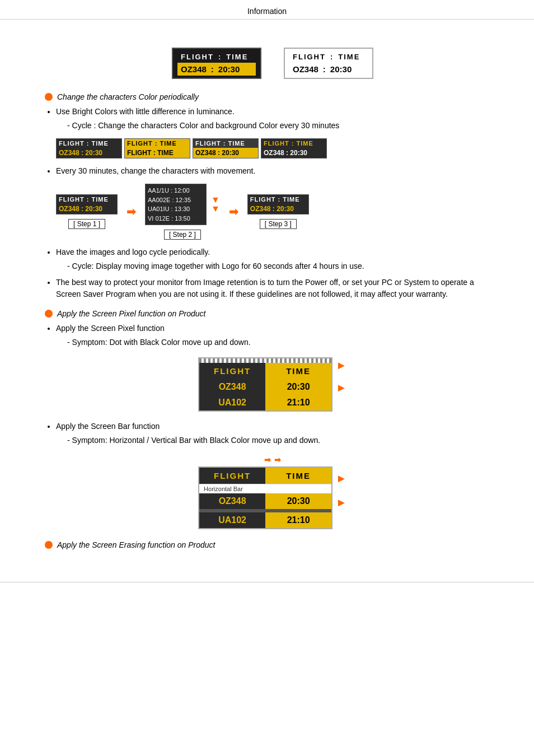 This screenshot has width=534, height=756. Describe the element at coordinates (298, 520) in the screenshot. I see `bar-ua102-time: 21:10` at that location.